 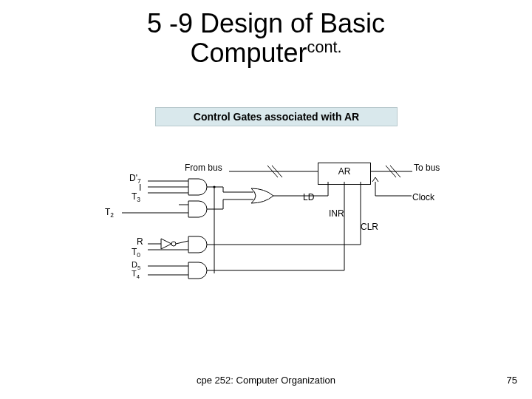 What do you see at coordinates (136, 253) in the screenshot?
I see `input-t0: T0` at bounding box center [136, 253].